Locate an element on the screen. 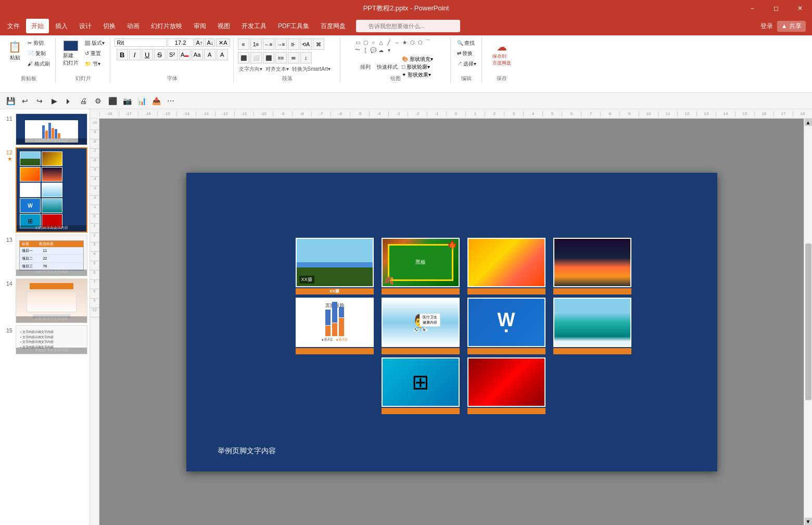 The height and width of the screenshot is (525, 812). restore-button: ◻ is located at coordinates (776, 8).